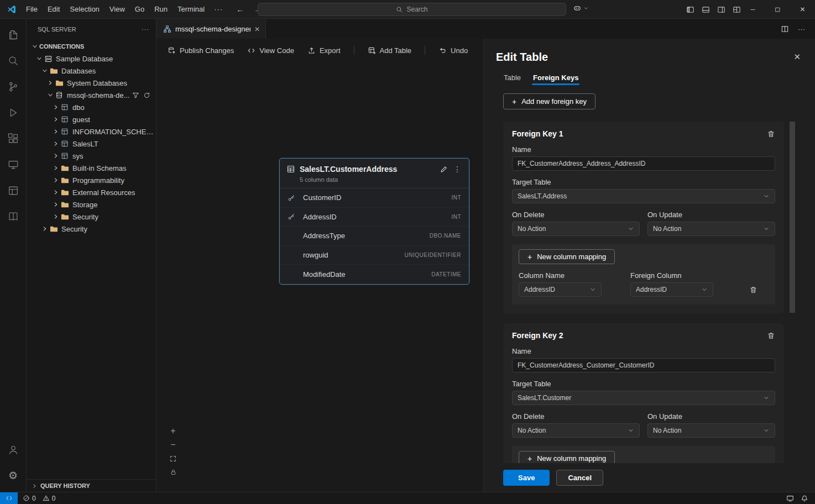 This screenshot has width=815, height=504. What do you see at coordinates (32, 9) in the screenshot?
I see `menu-file: File` at bounding box center [32, 9].